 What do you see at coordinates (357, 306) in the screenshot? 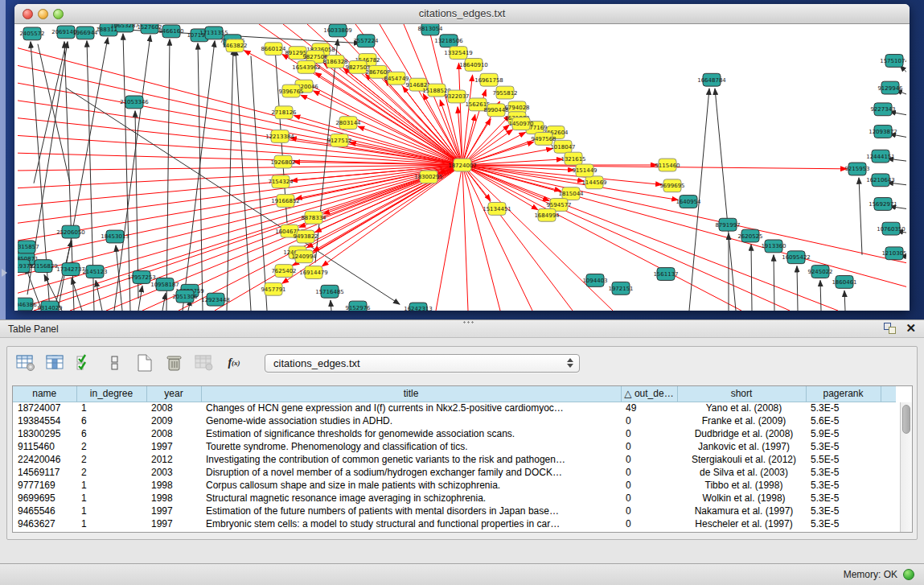
I see `graph-node: 9152976` at bounding box center [357, 306].